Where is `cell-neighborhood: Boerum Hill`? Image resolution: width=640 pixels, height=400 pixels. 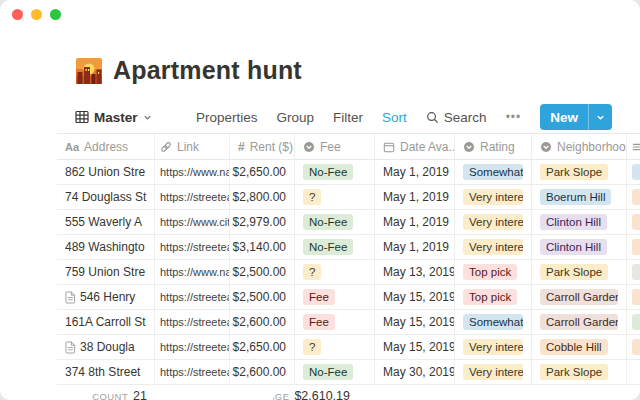 cell-neighborhood: Boerum Hill is located at coordinates (580, 197).